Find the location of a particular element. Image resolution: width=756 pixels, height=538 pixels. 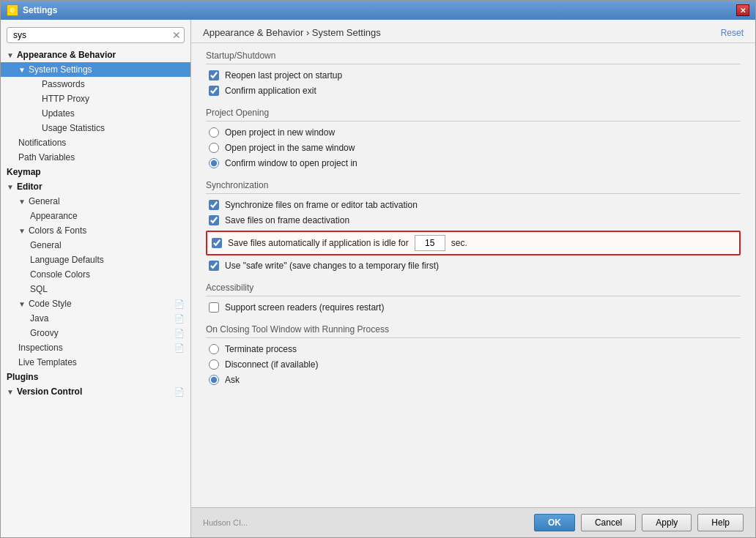

sidebar-label: Inspections is located at coordinates (41, 348).